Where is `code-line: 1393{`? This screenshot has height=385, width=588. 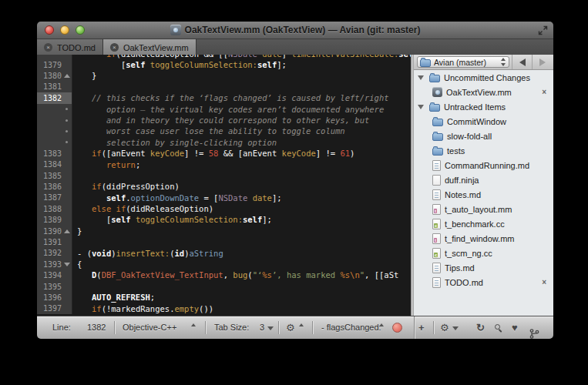
code-line: 1393{ is located at coordinates (223, 264).